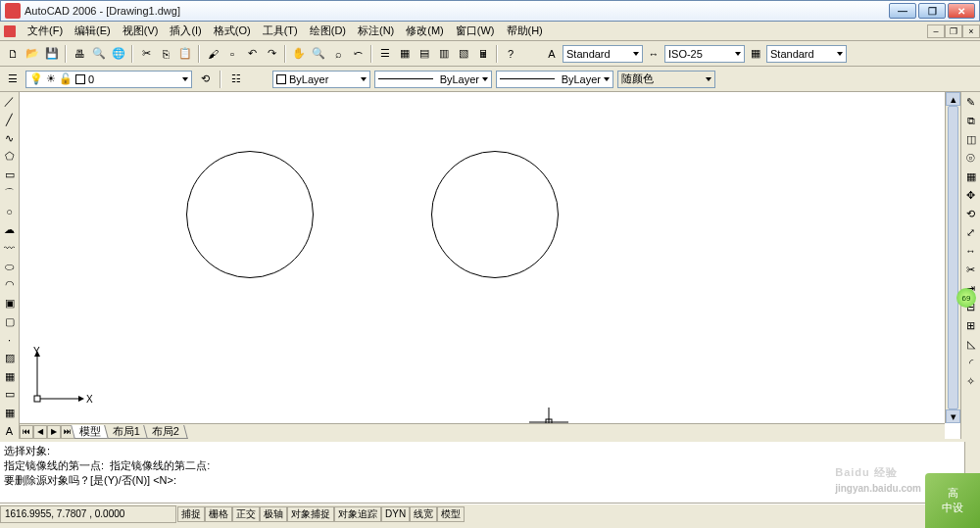 The image size is (980, 528). What do you see at coordinates (185, 31) in the screenshot?
I see `menu-insert: 插入(I)` at bounding box center [185, 31].